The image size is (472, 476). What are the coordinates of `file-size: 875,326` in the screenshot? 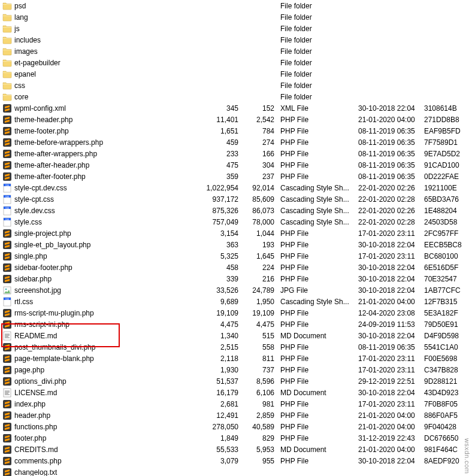 It's located at (224, 211).